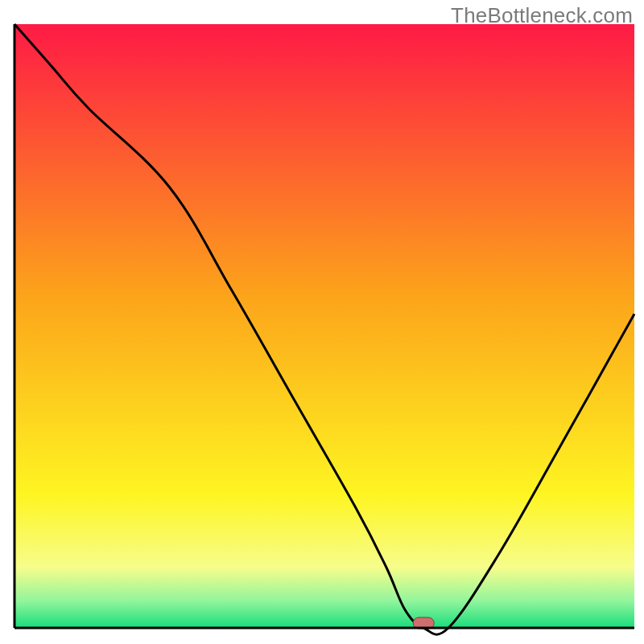 The width and height of the screenshot is (644, 644). I want to click on watermark-text: TheBottleneck.com, so click(542, 16).